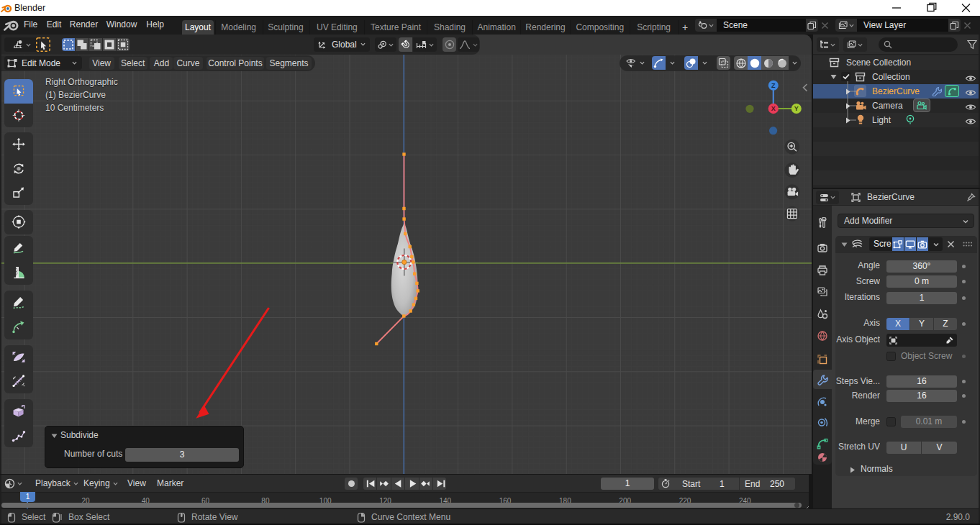 This screenshot has width=980, height=525. Describe the element at coordinates (773, 86) in the screenshot. I see `svg-text: Z` at that location.